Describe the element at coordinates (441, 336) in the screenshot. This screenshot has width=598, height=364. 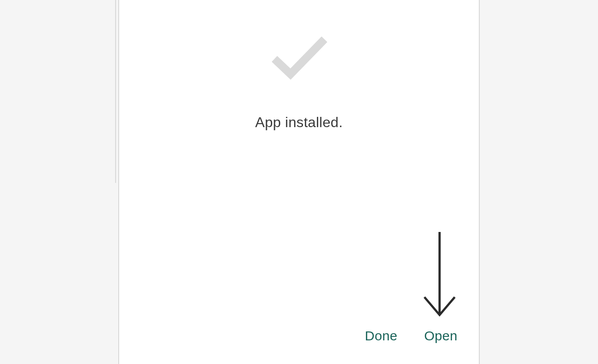
I see `open-button: Open` at that location.